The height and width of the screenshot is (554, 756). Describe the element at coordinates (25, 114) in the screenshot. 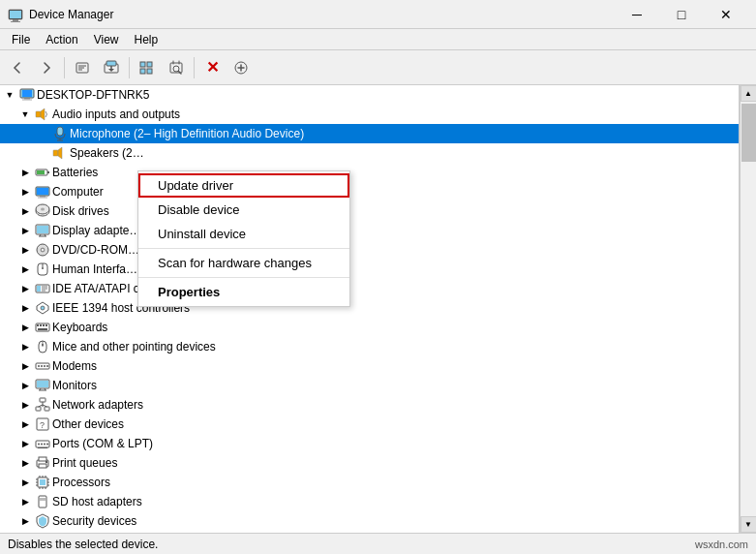

I see `expand-audio: ▼` at that location.